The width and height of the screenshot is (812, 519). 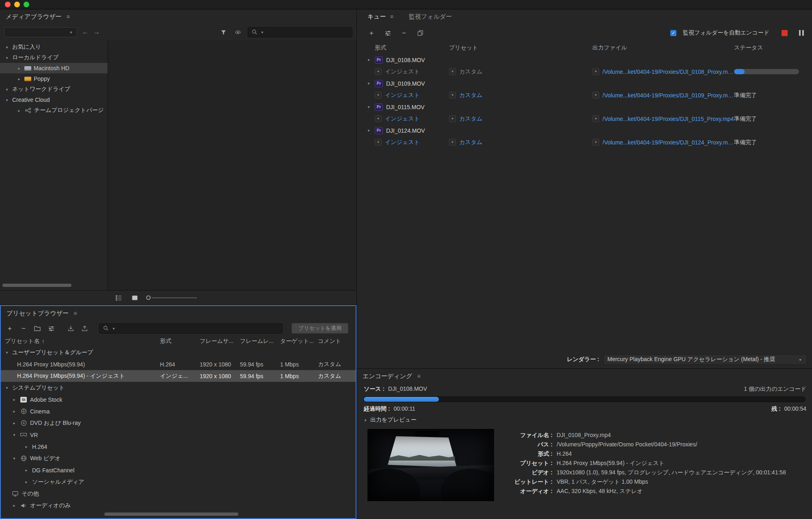 What do you see at coordinates (54, 100) in the screenshot?
I see `tree-item-creative-cloud: ▾ Creative Cloud` at bounding box center [54, 100].